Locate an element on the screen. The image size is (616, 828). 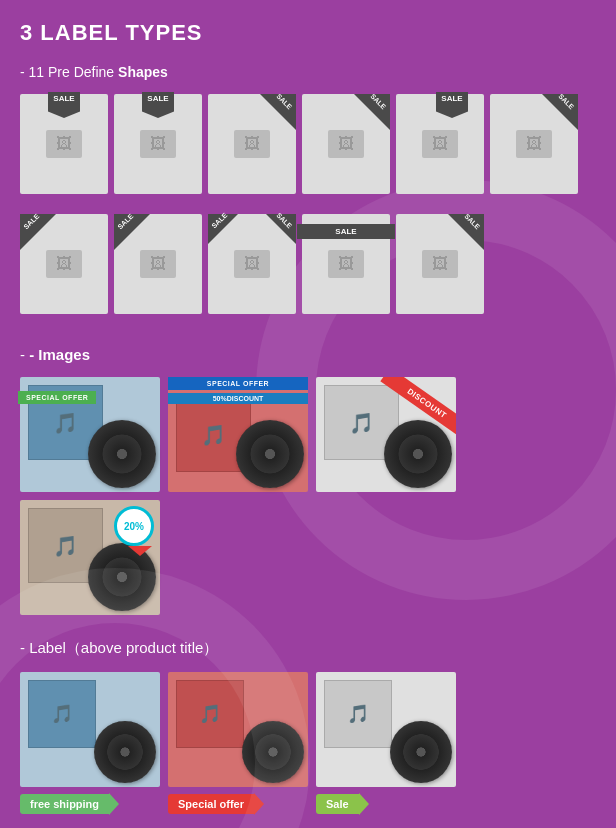
product-card-2: 🎵 SPECIAL OFFER 50%DISCOUNT is located at coordinates (238, 434).